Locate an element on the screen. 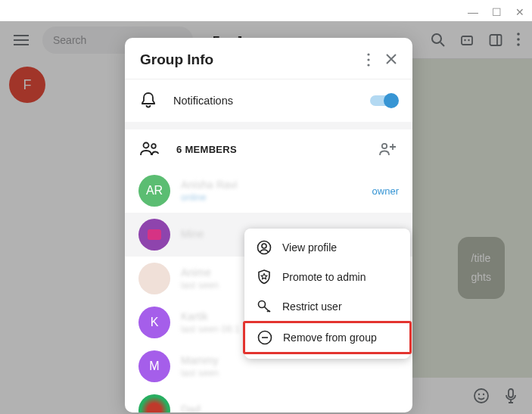 The height and width of the screenshot is (414, 532). view-profile-item: View profile is located at coordinates (327, 247).